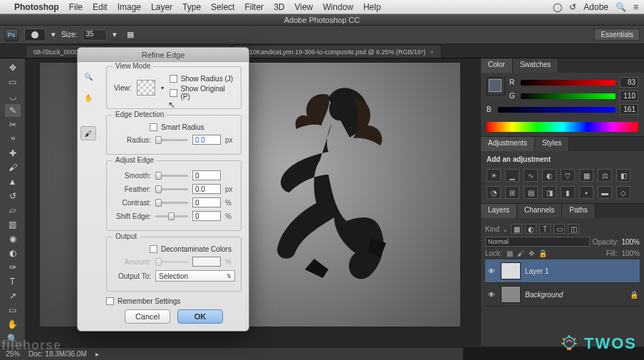 The height and width of the screenshot is (360, 644). Describe the element at coordinates (581, 271) in the screenshot. I see `layer-name: Layer 1` at that location.